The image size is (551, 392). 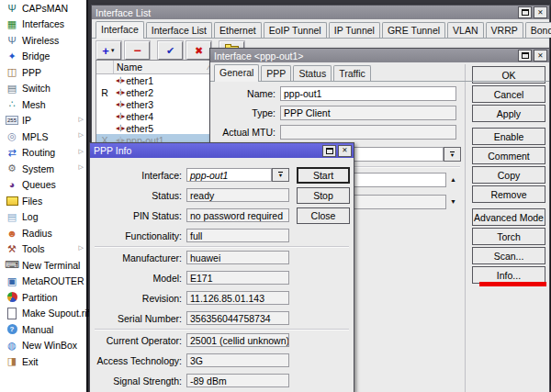 I want to click on sidebar-item-capsman: ΨCAPsMAN, so click(x=43, y=8).